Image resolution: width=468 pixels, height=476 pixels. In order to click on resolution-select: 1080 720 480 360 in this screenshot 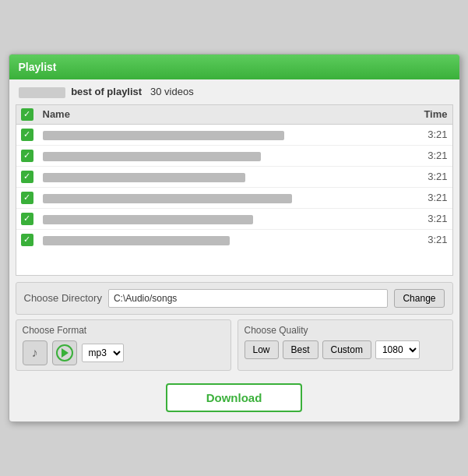, I will do `click(397, 350)`.